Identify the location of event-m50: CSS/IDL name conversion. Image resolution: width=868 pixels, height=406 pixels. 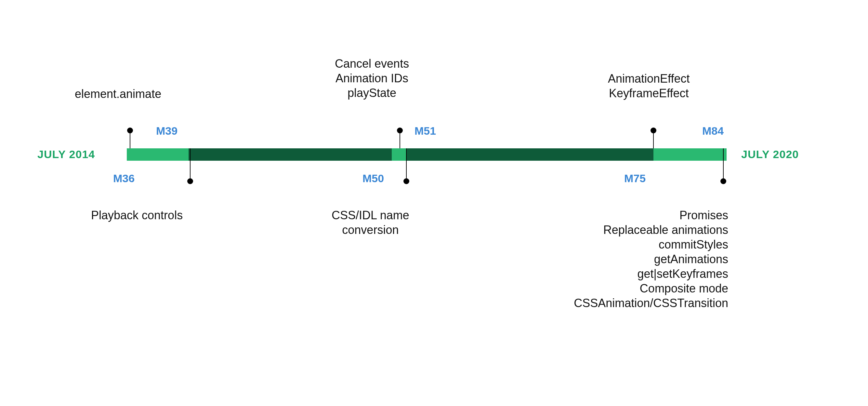
(371, 223).